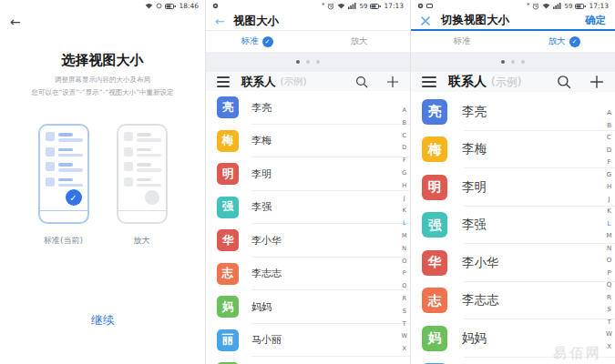 This screenshot has height=364, width=615. Describe the element at coordinates (228, 174) in the screenshot. I see `contact-avatar: 明` at that location.